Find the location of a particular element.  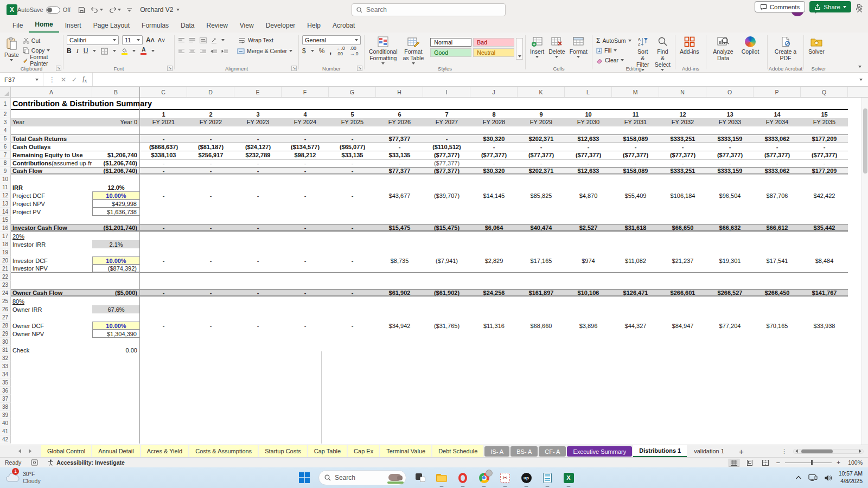

zoom-in-button: + is located at coordinates (839, 463).